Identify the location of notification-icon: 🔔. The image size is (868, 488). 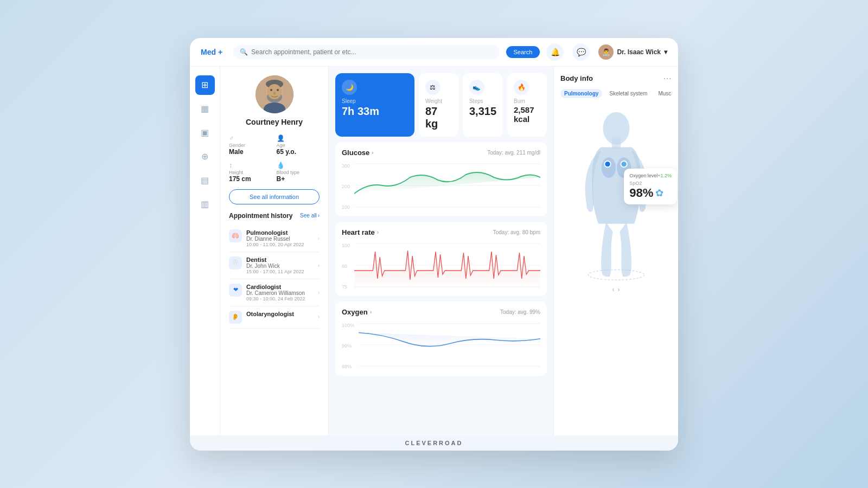
(555, 52).